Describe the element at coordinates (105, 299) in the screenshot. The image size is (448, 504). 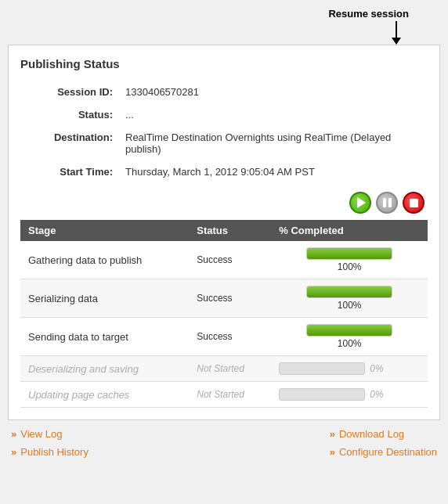
I see `stage-name: Serializing data` at that location.